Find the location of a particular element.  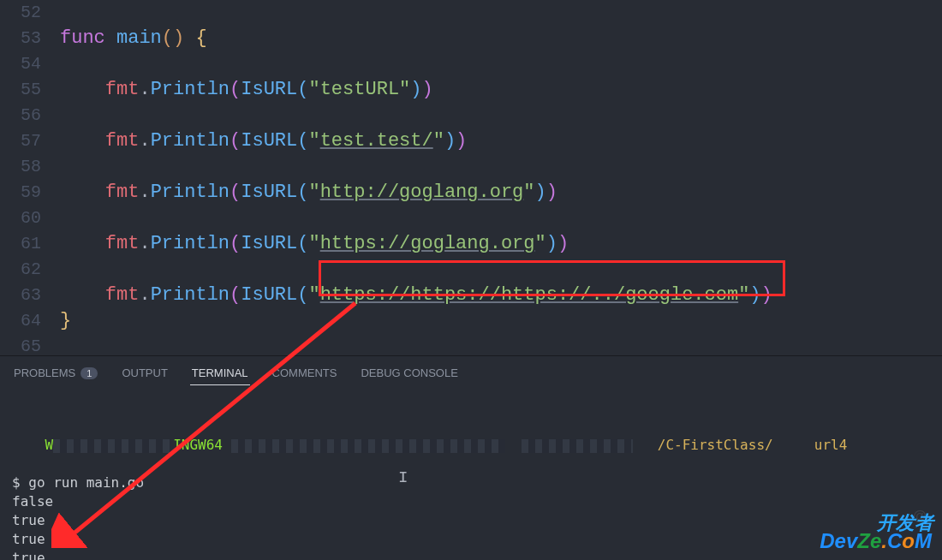

line-number: 60 is located at coordinates (30, 218).